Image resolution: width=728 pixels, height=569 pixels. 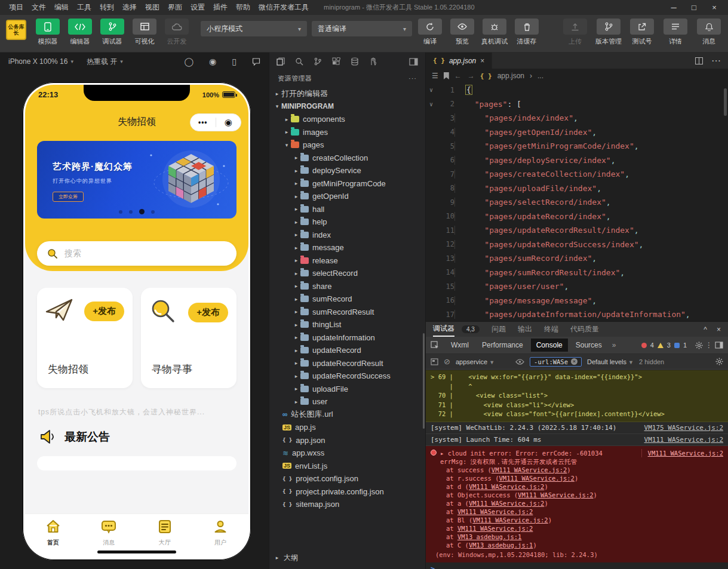 What do you see at coordinates (460, 345) in the screenshot?
I see `devtools-tab-Wxml: Wxml` at bounding box center [460, 345].